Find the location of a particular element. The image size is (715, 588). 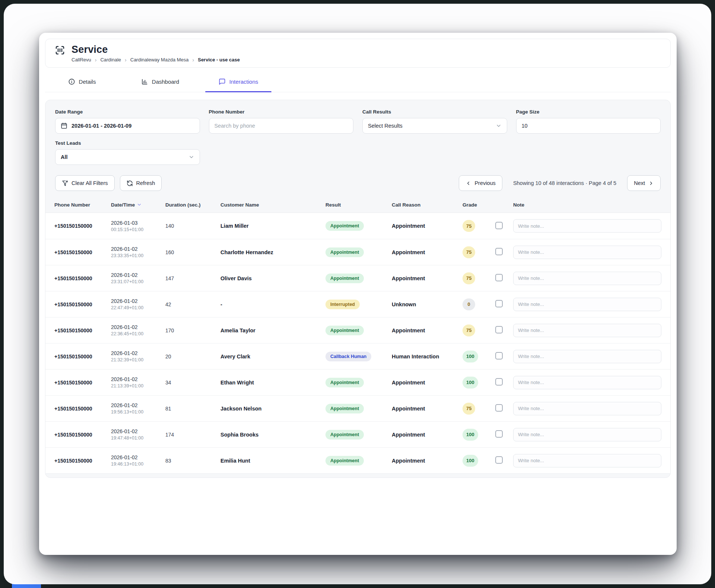

clear-filters-label: Clear All Filters is located at coordinates (90, 183).